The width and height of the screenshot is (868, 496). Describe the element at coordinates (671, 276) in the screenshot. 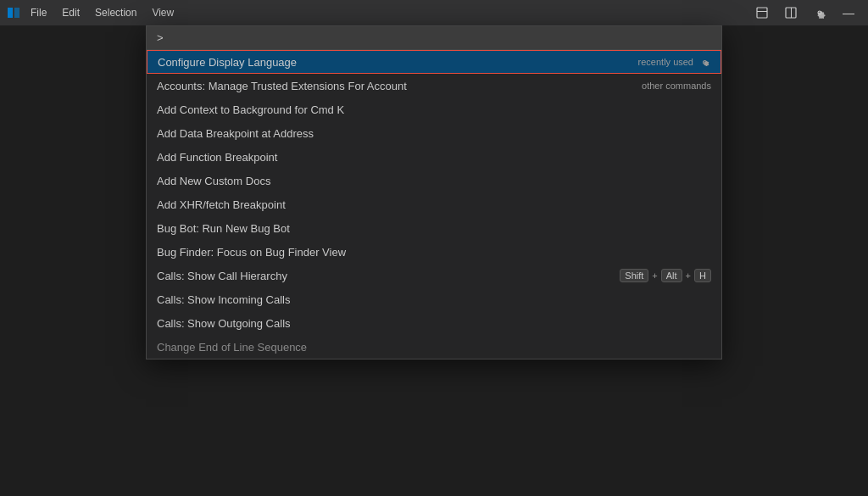

I see `key-alt: Alt` at that location.